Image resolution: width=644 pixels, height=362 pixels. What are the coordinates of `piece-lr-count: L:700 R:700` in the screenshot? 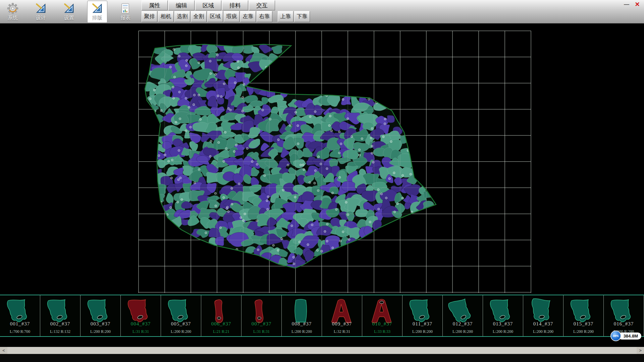 It's located at (20, 332).